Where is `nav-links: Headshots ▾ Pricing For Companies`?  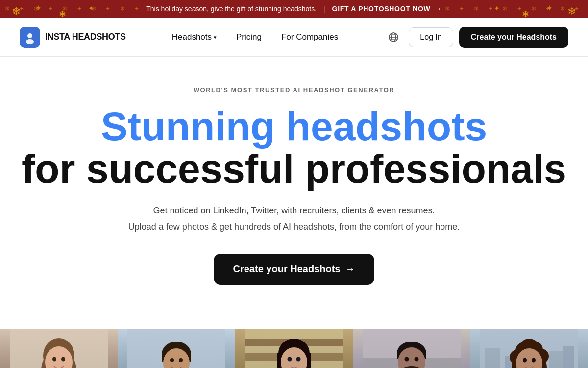 nav-links: Headshots ▾ Pricing For Companies is located at coordinates (255, 37).